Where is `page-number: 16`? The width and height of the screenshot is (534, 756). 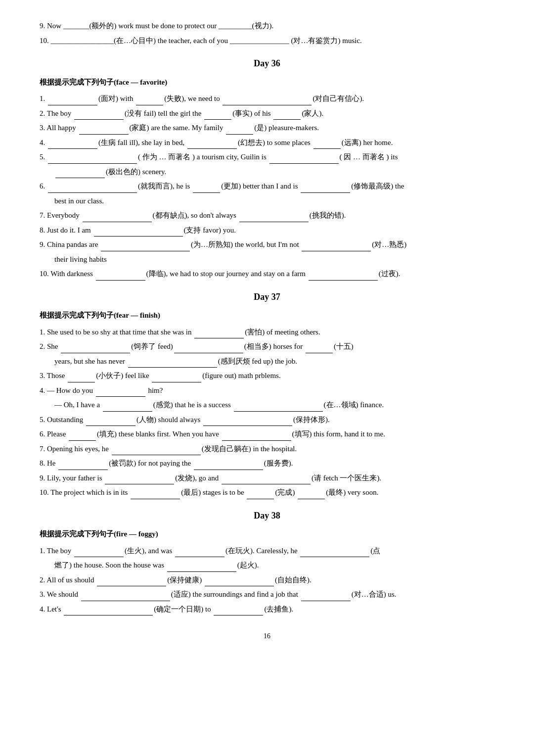
page-number: 16 is located at coordinates (267, 636).